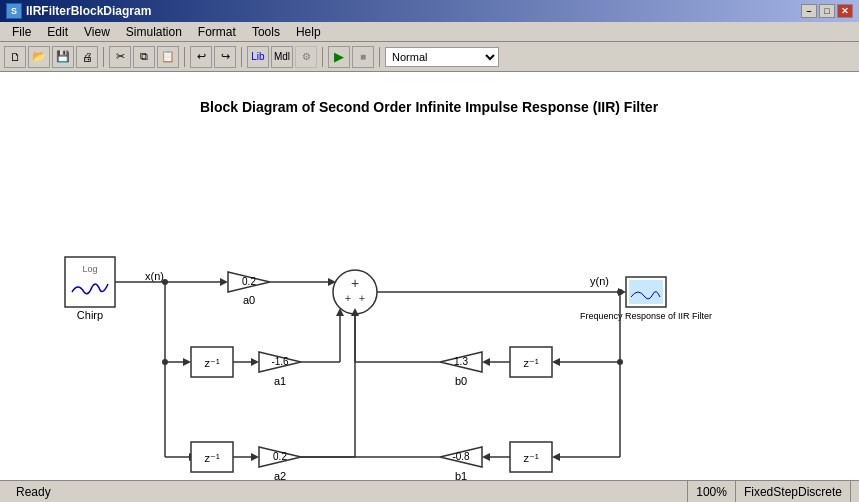  What do you see at coordinates (87, 57) in the screenshot?
I see `print-button: 🖨` at bounding box center [87, 57].